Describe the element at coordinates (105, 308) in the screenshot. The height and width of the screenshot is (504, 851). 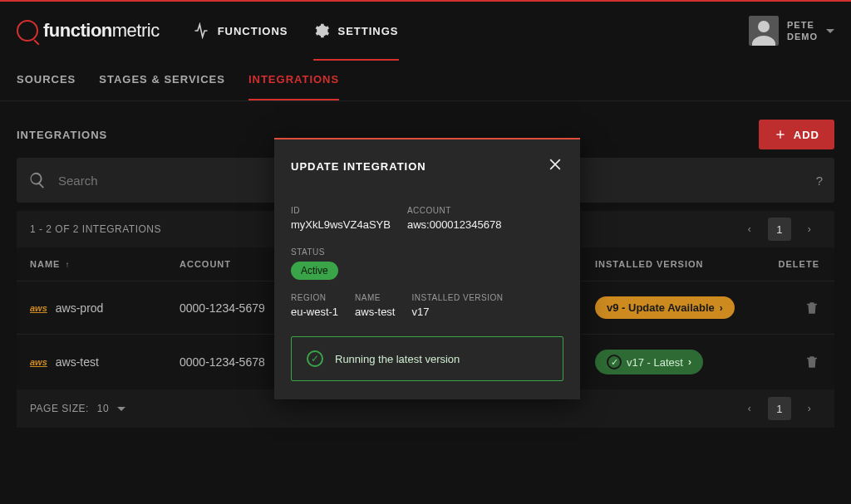
I see `row-name-cell: aws aws-prod` at that location.